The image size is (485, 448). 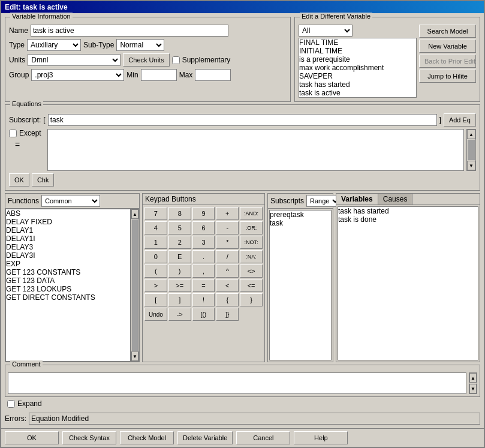 What do you see at coordinates (204, 285) in the screenshot?
I see `key-eq: =` at bounding box center [204, 285].